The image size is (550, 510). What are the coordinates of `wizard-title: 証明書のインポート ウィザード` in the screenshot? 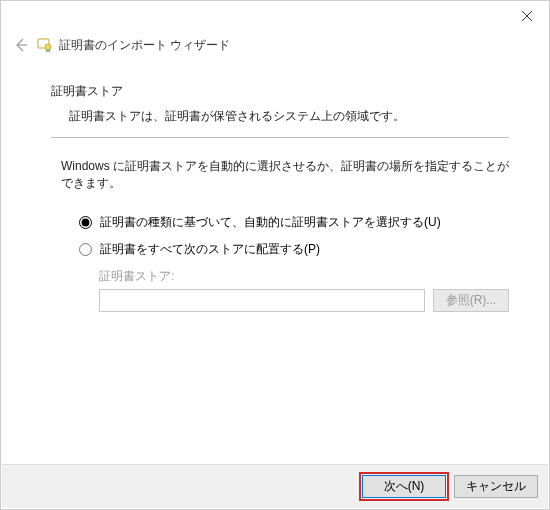 It's located at (144, 46).